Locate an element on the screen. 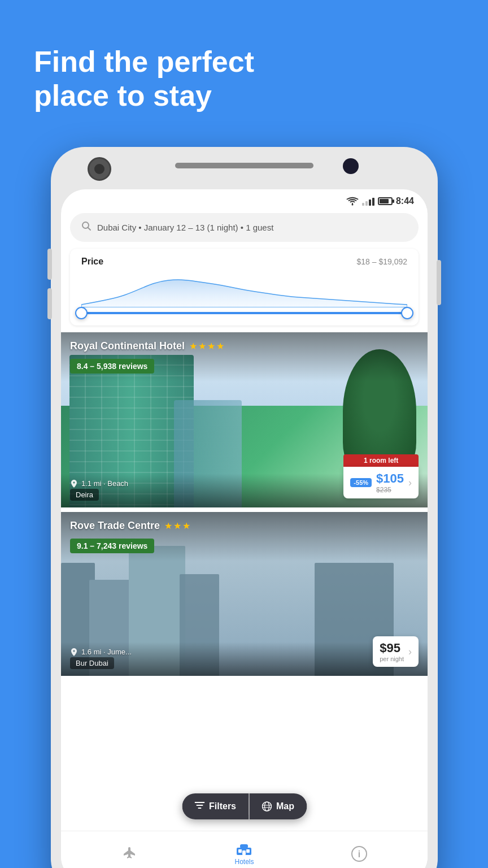 The image size is (488, 868). flights-icon is located at coordinates (129, 854).